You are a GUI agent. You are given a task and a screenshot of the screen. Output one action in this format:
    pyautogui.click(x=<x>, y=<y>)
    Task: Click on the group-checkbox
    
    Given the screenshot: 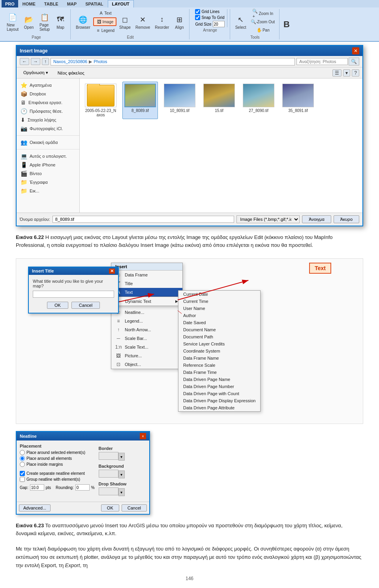 What is the action you would take?
    pyautogui.click(x=22, y=480)
    